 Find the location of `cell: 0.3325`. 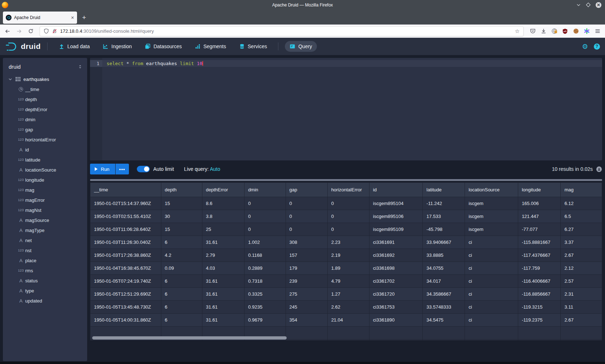

cell: 0.3325 is located at coordinates (265, 294).